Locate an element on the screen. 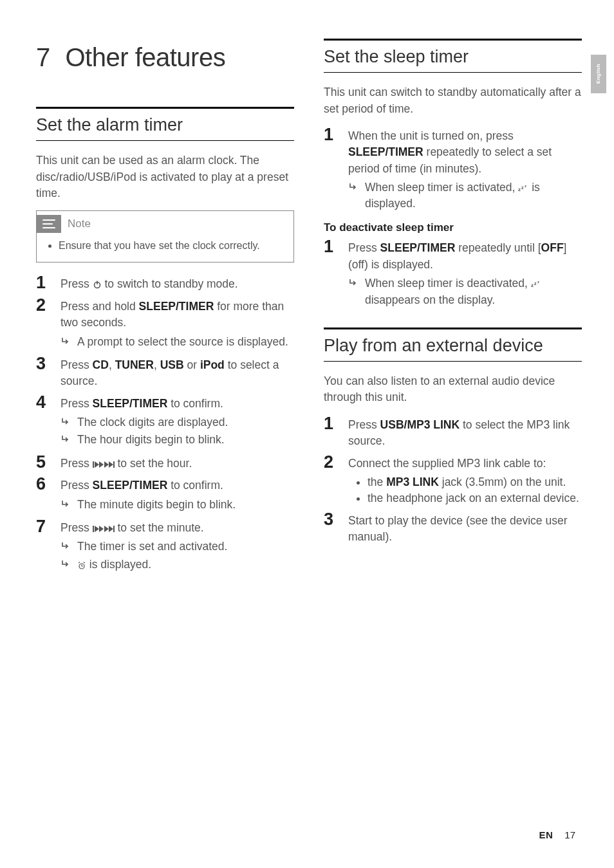 This screenshot has height=868, width=614. step-row: 2 Connect the supplied MP3 link cable to… is located at coordinates (453, 480).